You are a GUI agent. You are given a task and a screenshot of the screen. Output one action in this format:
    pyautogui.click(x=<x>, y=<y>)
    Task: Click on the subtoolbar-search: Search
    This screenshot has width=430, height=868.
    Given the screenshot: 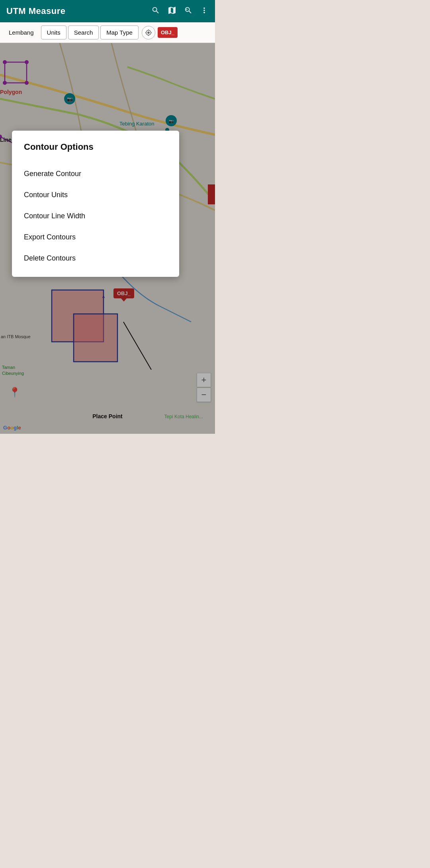 What is the action you would take?
    pyautogui.click(x=84, y=33)
    